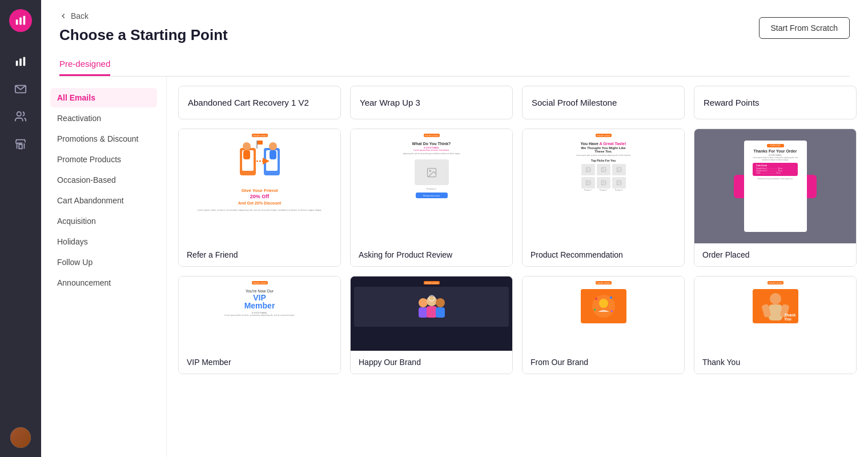 The width and height of the screenshot is (868, 457). What do you see at coordinates (775, 255) in the screenshot?
I see `template-label-order: Order Placed` at bounding box center [775, 255].